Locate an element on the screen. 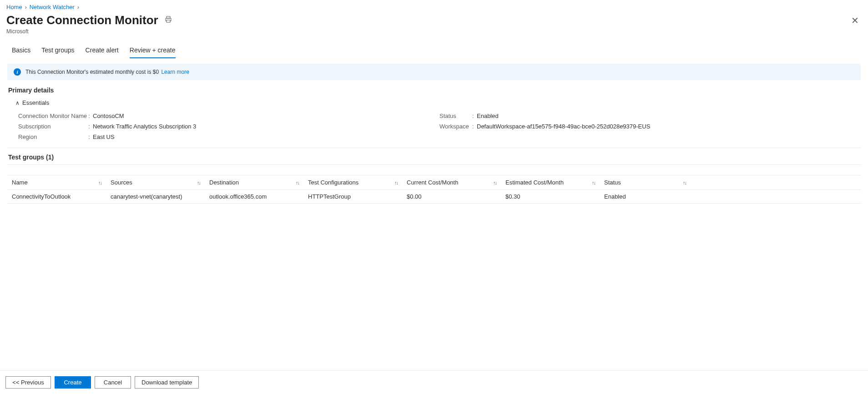 The image size is (868, 394). primary-details-header: Primary details is located at coordinates (434, 89).